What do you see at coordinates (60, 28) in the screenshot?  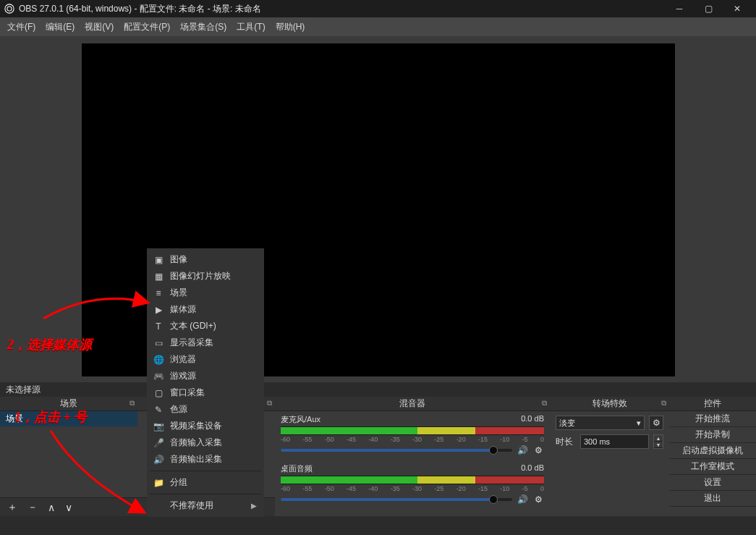 I see `menu-edit: 编辑(E)` at bounding box center [60, 28].